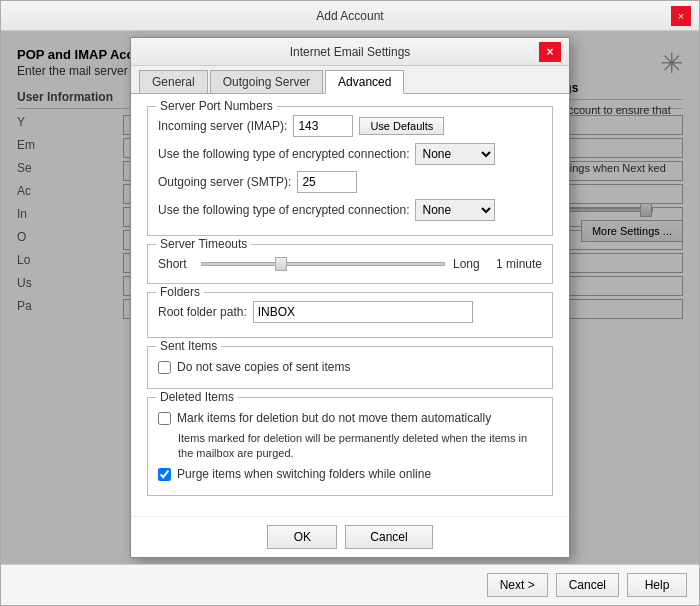 Image resolution: width=700 pixels, height=606 pixels. Describe the element at coordinates (350, 264) in the screenshot. I see `server-timeouts-group: Server Timeouts Short Long 1 minute` at that location.